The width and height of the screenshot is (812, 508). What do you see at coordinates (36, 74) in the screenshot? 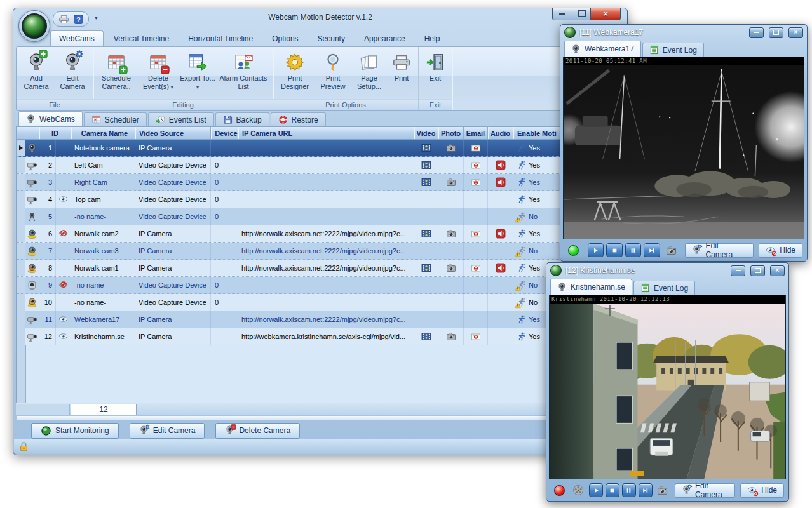
I see `add-camera-button: Add Camera` at bounding box center [36, 74].